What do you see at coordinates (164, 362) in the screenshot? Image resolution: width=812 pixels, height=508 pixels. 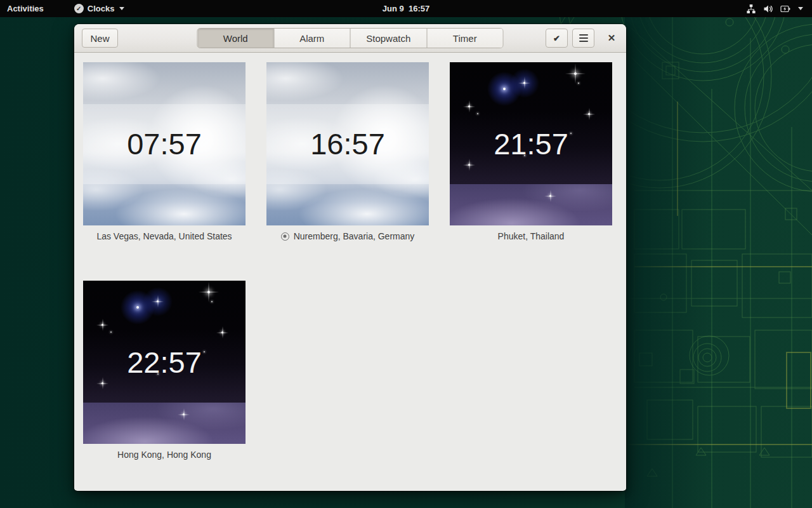 I see `clock-time: 22:57` at bounding box center [164, 362].